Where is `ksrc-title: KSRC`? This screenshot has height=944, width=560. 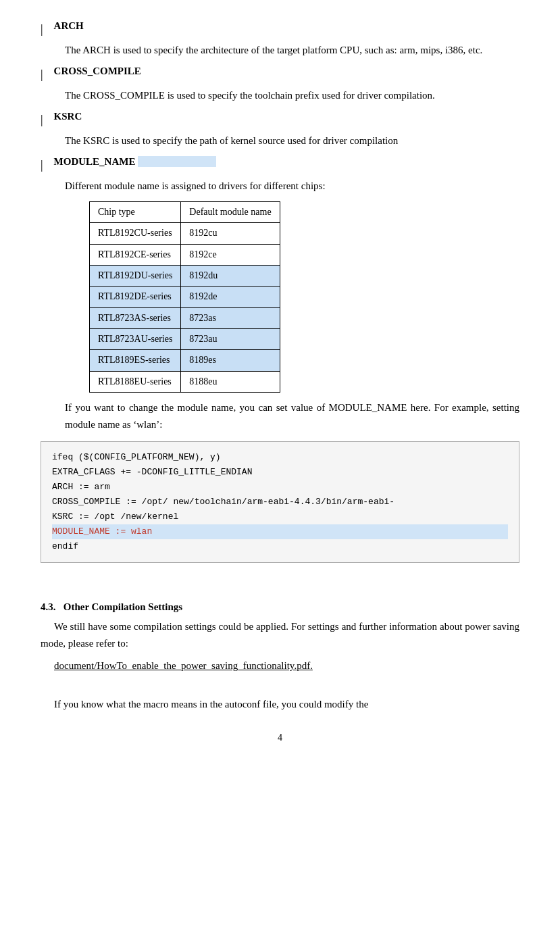 ksrc-title: KSRC is located at coordinates (68, 116).